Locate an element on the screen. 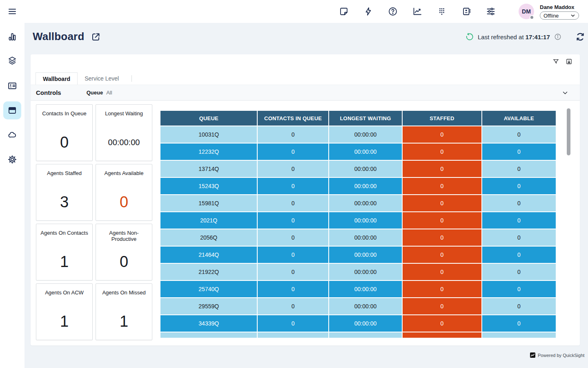  filter-icon is located at coordinates (556, 61).